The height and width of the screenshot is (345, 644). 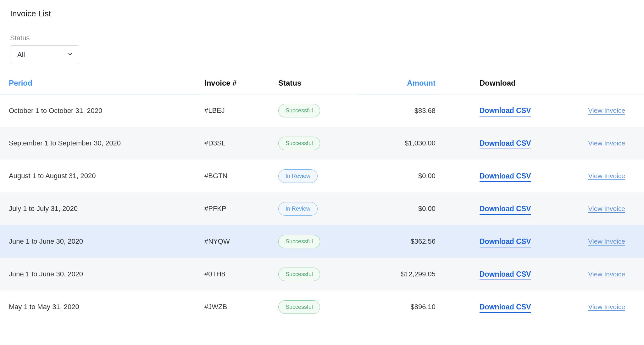 What do you see at coordinates (101, 176) in the screenshot?
I see `cell-period: August 1 to August 31, 2020` at bounding box center [101, 176].